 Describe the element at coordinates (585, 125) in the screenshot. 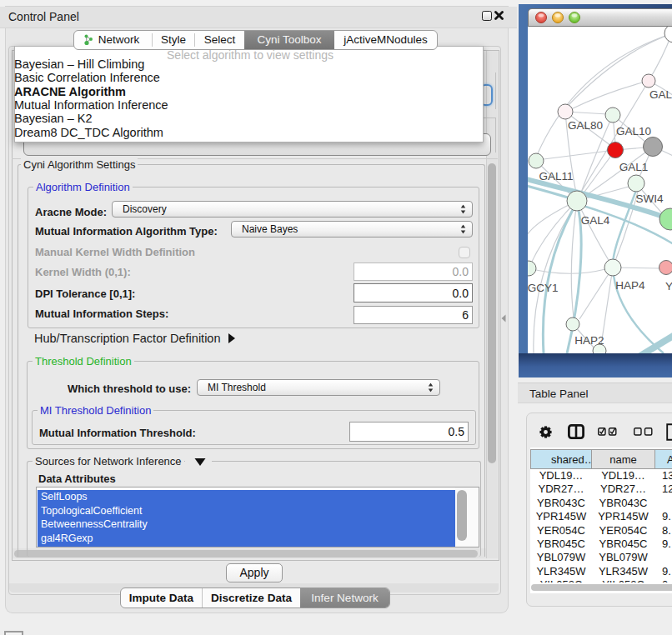

I see `svg-text: GAL80` at that location.